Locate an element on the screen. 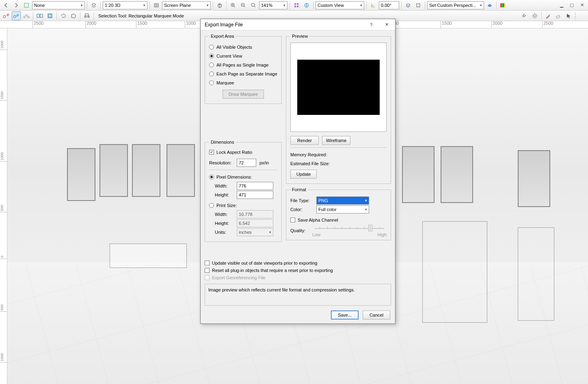 The image size is (588, 384). lock-aspect-check: Lock Aspect Ratio is located at coordinates (243, 152).